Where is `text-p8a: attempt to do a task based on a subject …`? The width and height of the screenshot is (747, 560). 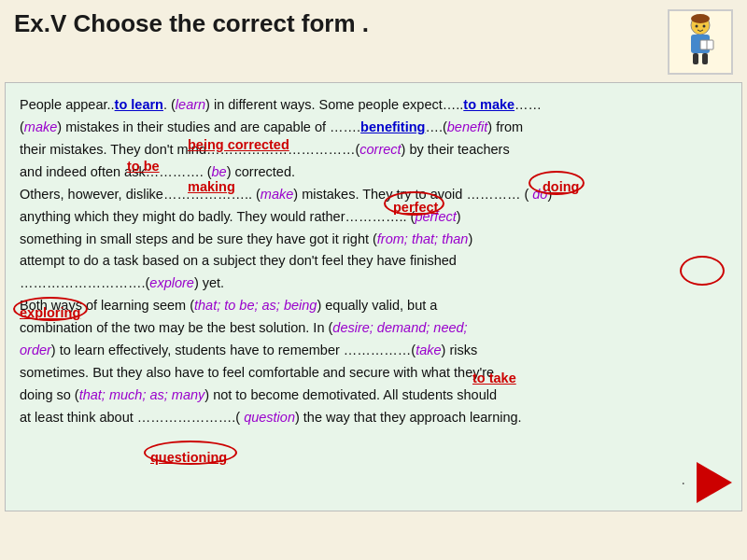
text-p8a: attempt to do a task based on a subject … is located at coordinates (238, 260).